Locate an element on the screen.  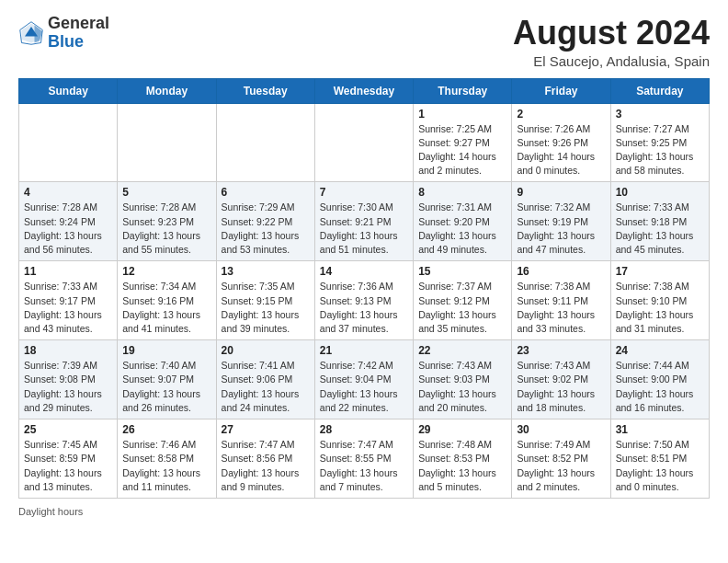
calendar-cell: 4Sunrise: 7:28 AMSunset: 9:24 PMDaylight… is located at coordinates (68, 222).